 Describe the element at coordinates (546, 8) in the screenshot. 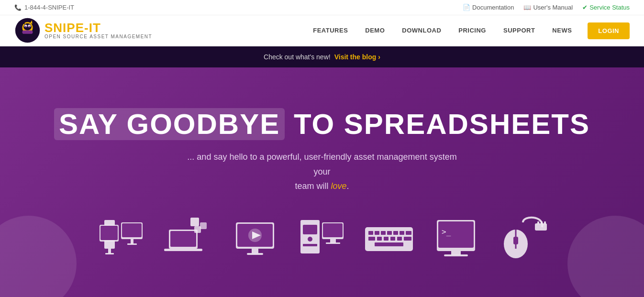

I see `top-bar-links: 📄 Documentation 📖 User's Manual ✔ Servic…` at that location.